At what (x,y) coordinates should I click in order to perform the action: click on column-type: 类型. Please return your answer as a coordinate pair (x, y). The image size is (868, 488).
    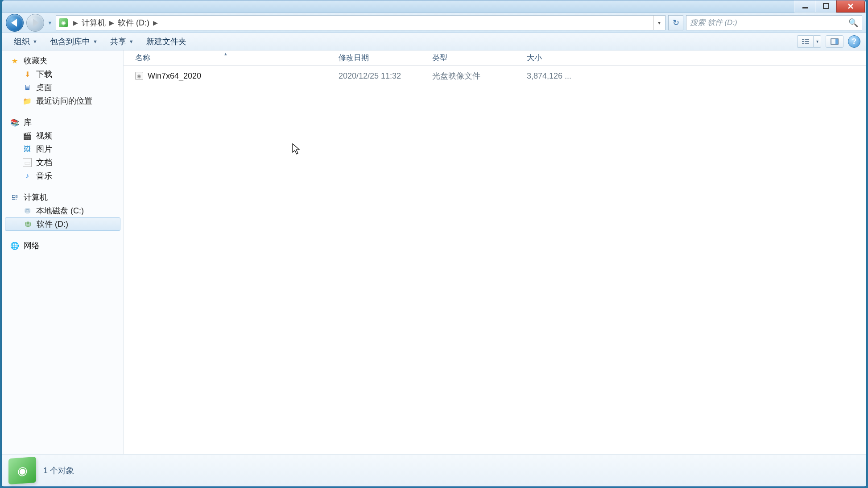
    Looking at the image, I should click on (475, 58).